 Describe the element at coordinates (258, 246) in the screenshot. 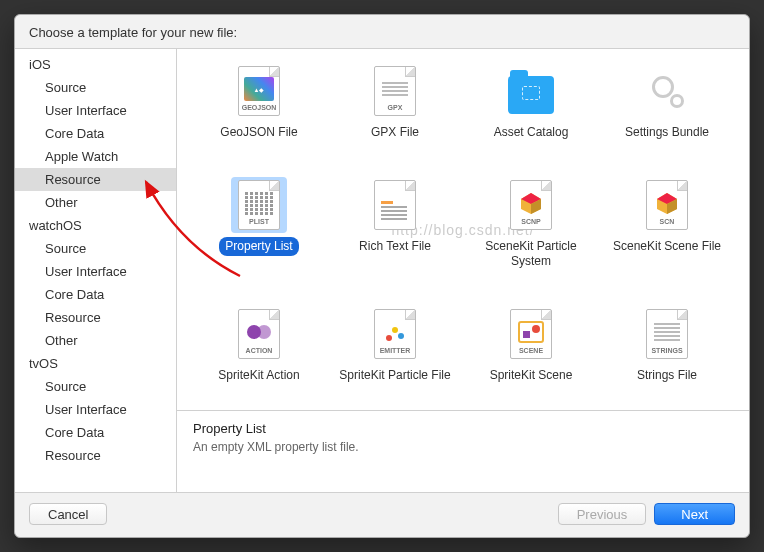

I see `template-label: Property List` at that location.